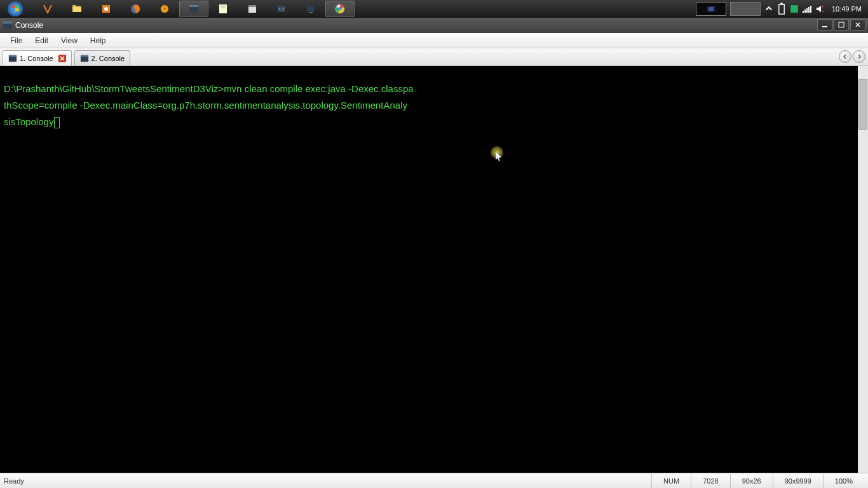 The image size is (868, 488). What do you see at coordinates (710, 481) in the screenshot?
I see `status-pid: 7028` at bounding box center [710, 481].